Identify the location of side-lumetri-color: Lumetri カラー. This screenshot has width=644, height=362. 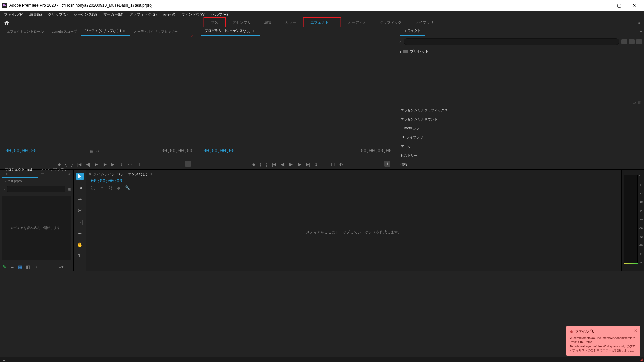
(521, 129).